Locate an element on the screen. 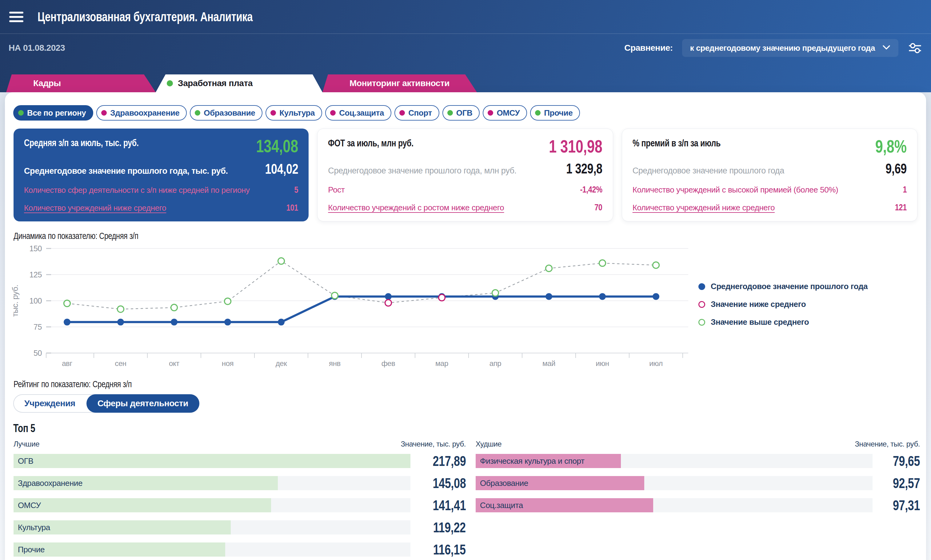 The image size is (931, 560). as-of-date: НА 01.08.2023 is located at coordinates (37, 48).